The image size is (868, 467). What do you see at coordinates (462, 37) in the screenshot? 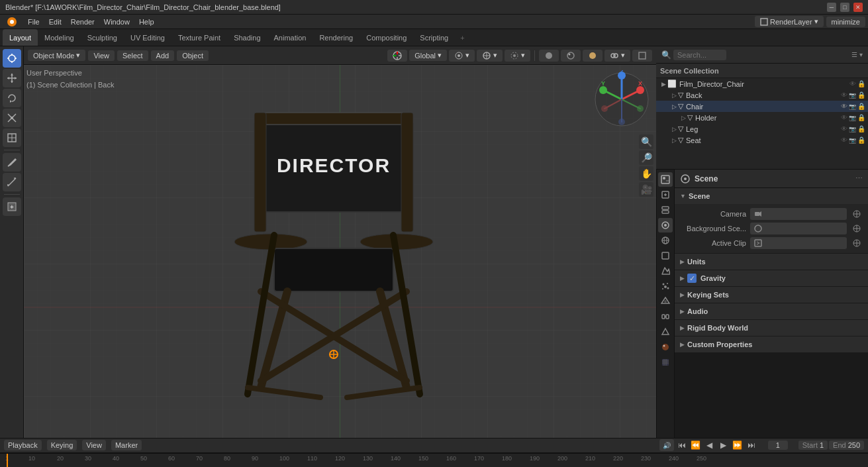
I see `add-workspace-button: +` at bounding box center [462, 37].